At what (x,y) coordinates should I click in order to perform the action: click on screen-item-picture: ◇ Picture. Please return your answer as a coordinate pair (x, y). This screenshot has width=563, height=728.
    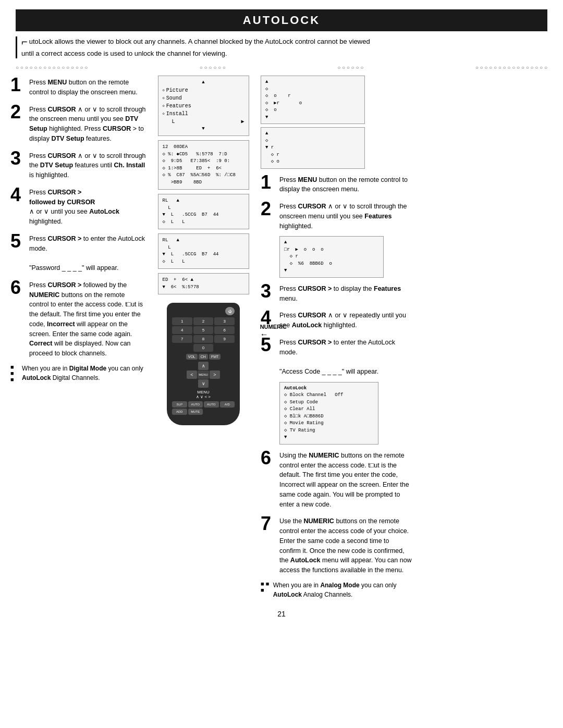
    Looking at the image, I should click on (203, 91).